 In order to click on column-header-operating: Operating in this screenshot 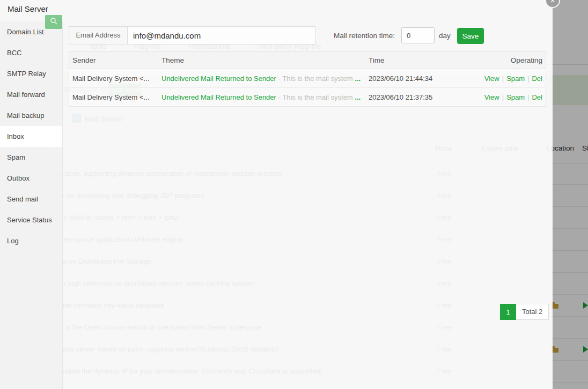, I will do `click(509, 60)`.